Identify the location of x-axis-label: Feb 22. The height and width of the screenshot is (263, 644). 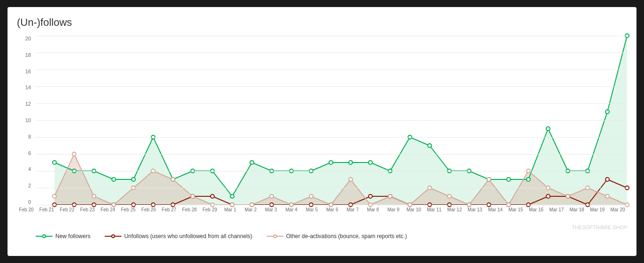
(67, 209).